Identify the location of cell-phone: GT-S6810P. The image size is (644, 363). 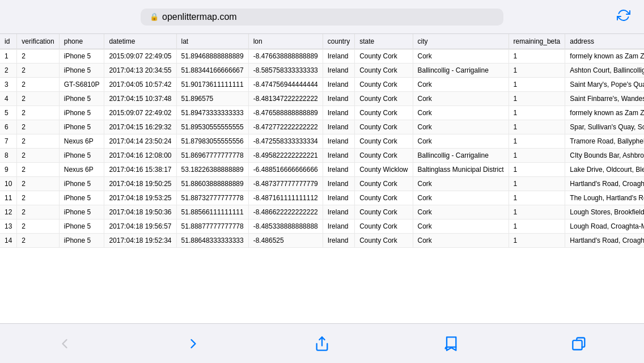
(82, 85).